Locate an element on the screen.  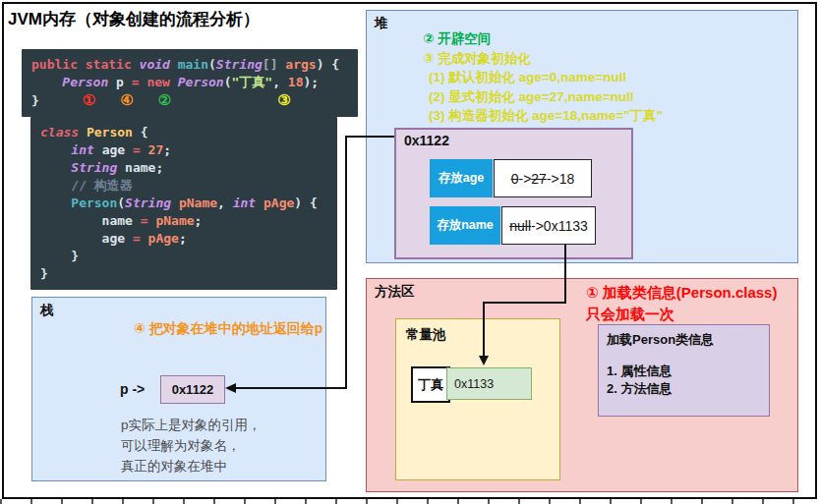
name-final-value: 0x1133 is located at coordinates (566, 226).